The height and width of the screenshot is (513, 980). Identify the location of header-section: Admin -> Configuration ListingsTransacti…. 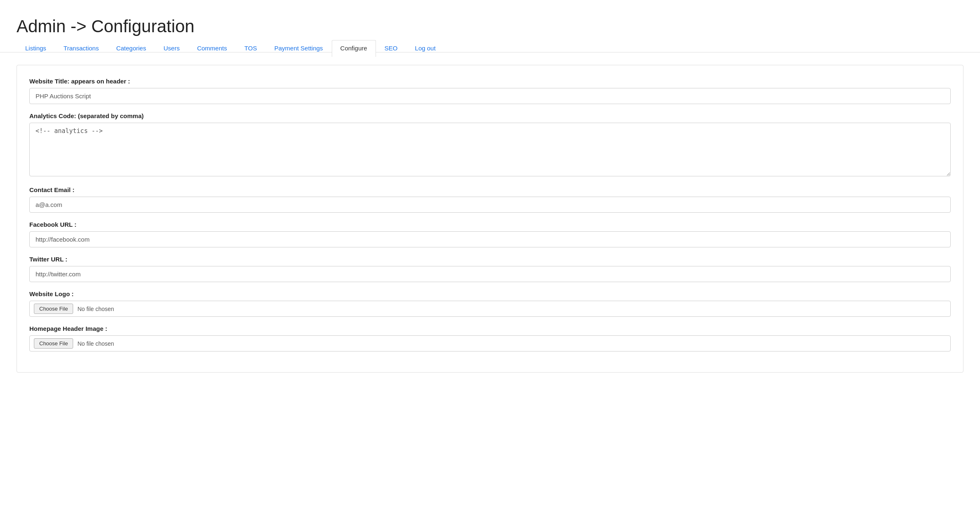
(490, 26).